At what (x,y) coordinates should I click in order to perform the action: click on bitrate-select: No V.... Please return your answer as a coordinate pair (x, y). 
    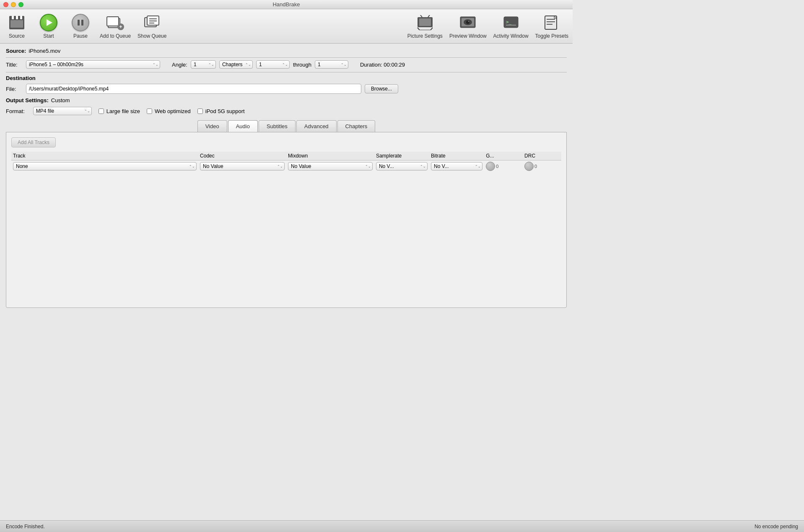
    Looking at the image, I should click on (457, 166).